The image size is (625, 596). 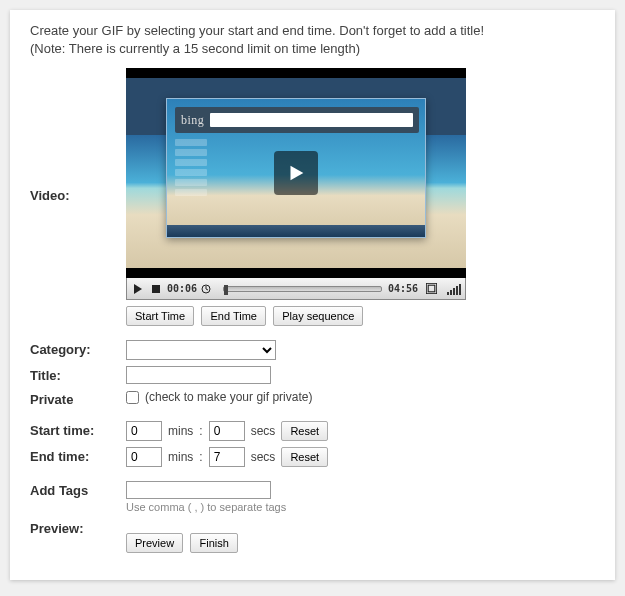 I want to click on play-icon, so click(x=296, y=173).